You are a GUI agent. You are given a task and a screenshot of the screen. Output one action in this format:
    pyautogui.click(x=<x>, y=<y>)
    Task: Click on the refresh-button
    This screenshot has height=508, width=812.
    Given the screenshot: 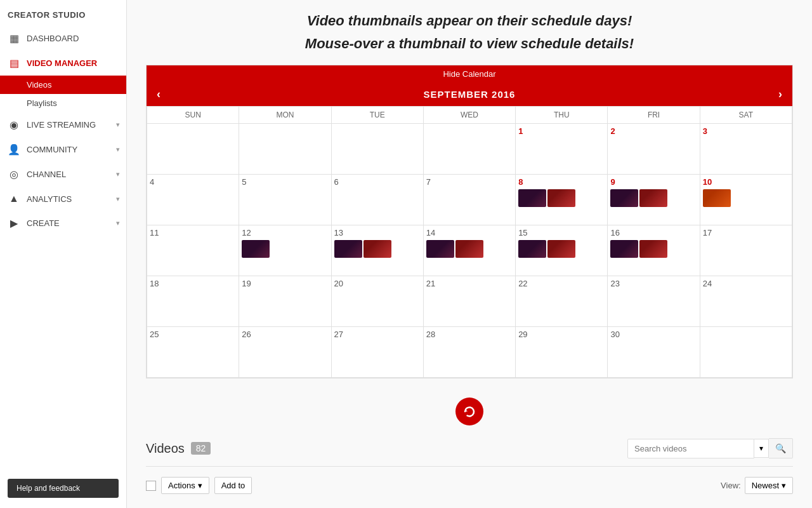 What is the action you would take?
    pyautogui.click(x=469, y=411)
    